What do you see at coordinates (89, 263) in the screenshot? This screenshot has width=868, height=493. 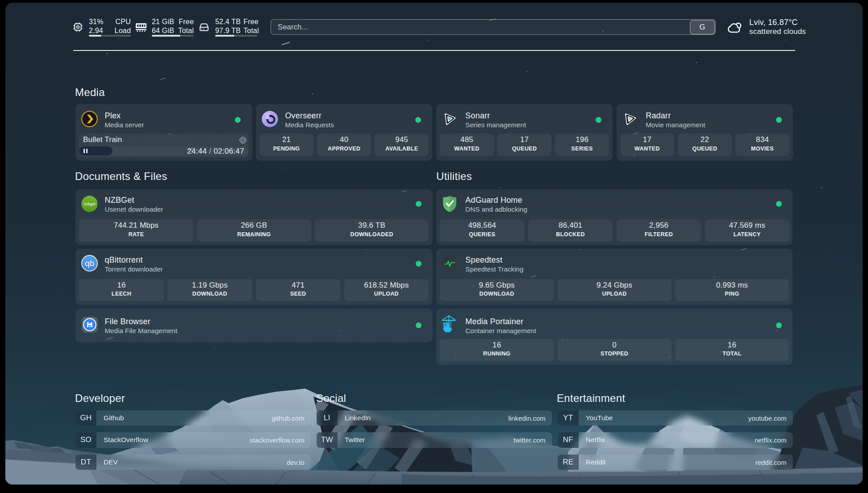 I see `svg-text: qb` at bounding box center [89, 263].